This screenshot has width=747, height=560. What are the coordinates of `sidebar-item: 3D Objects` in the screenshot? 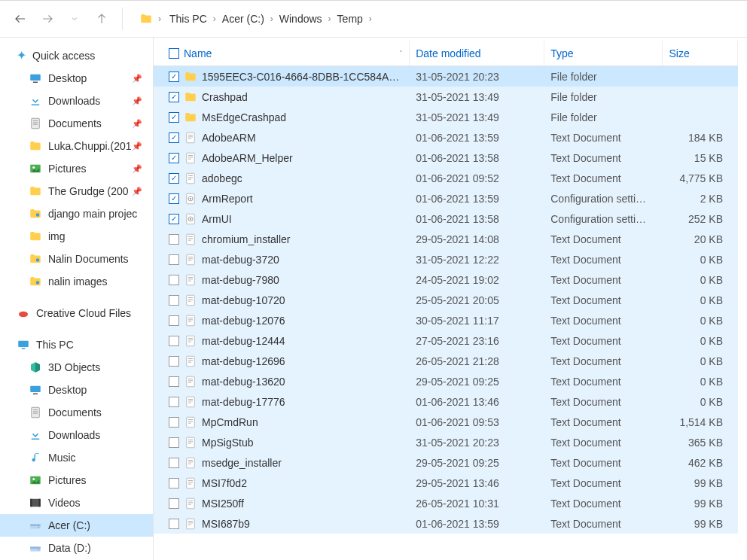 It's located at (77, 367).